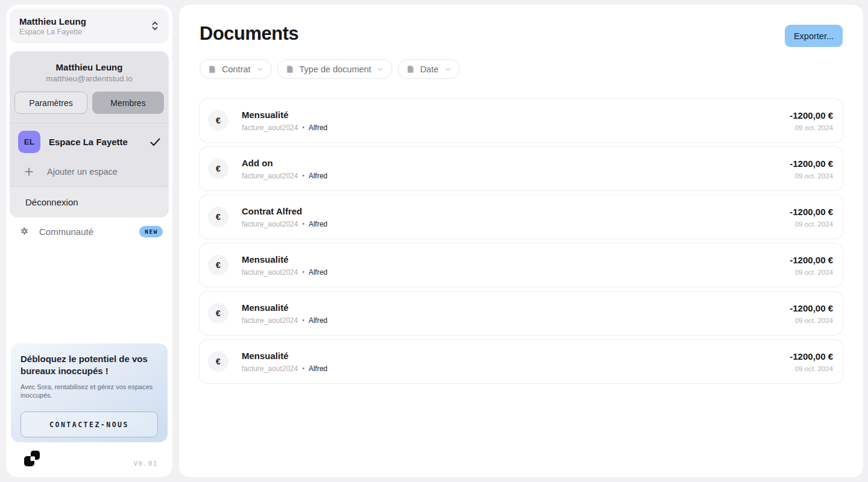  Describe the element at coordinates (89, 393) in the screenshot. I see `promo-card: Débloquez le potentiel de vos bureaux in…` at that location.